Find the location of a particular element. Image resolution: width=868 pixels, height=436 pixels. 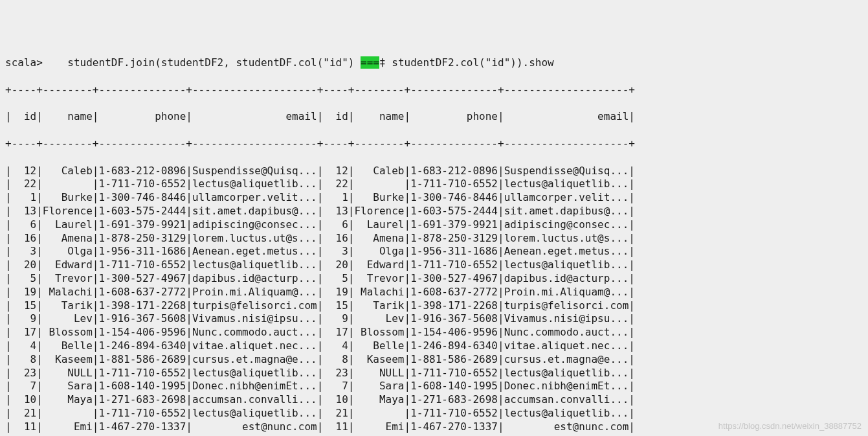

repl-command-before: studentDF.join(studentDF2, studentDF.col… is located at coordinates (214, 62).